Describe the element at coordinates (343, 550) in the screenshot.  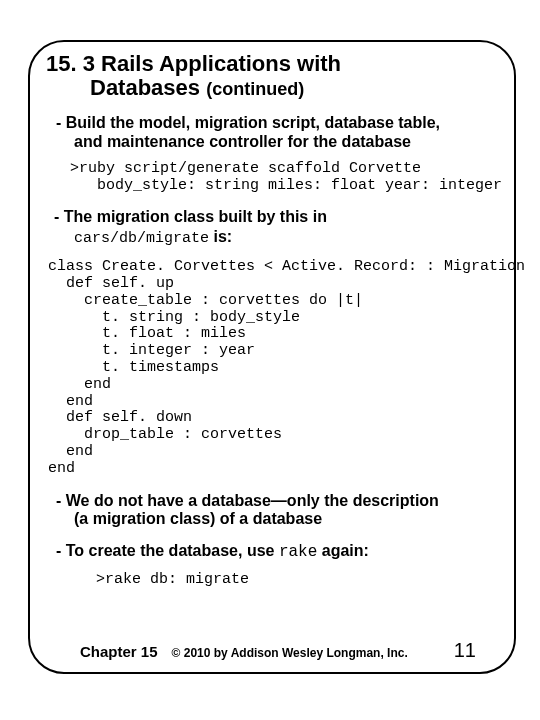
I see `bullet-create-part2: again:` at that location.